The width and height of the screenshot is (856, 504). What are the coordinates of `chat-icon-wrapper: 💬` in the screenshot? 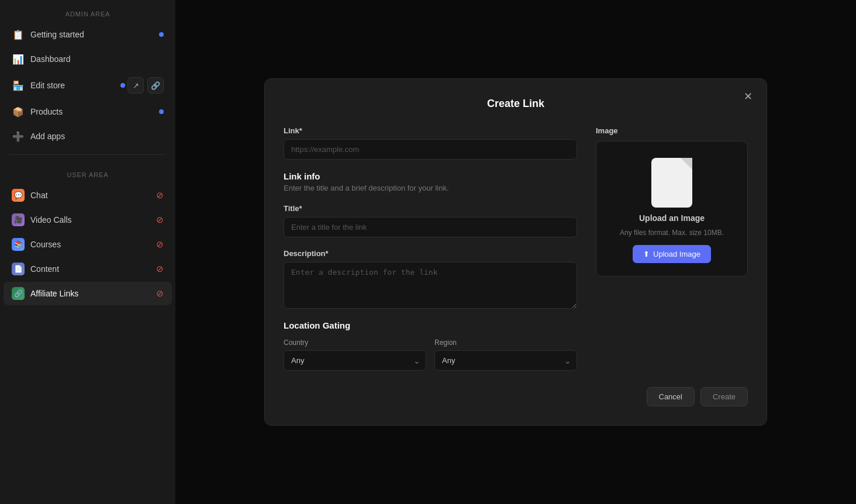 It's located at (18, 195).